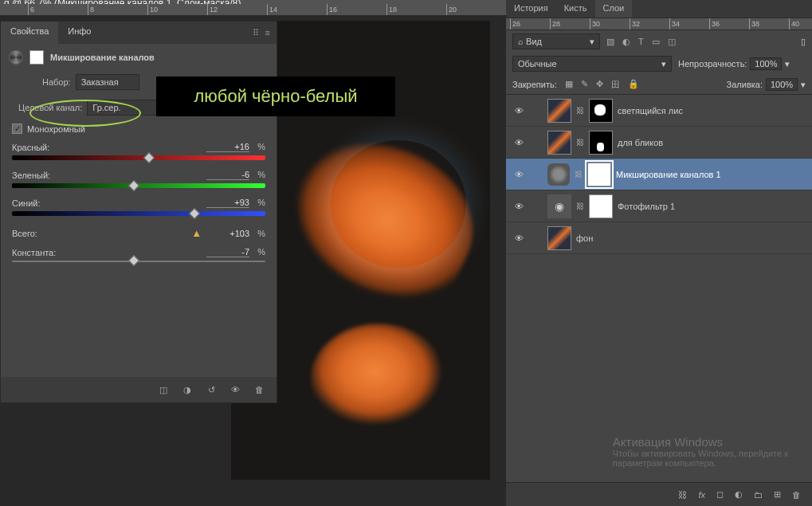 This screenshot has width=812, height=506. I want to click on link-layers-icon: ⛓, so click(682, 495).